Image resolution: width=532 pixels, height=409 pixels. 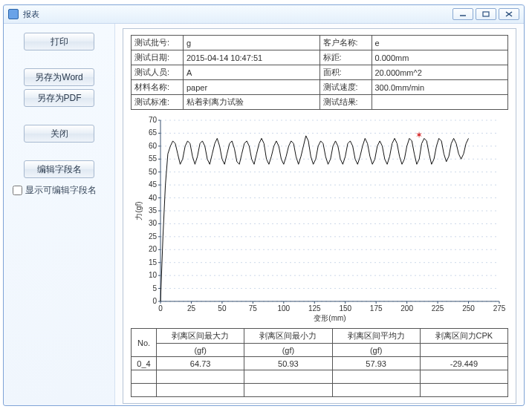 What do you see at coordinates (288, 350) in the screenshot?
I see `col2-bot: (gf)` at bounding box center [288, 350].